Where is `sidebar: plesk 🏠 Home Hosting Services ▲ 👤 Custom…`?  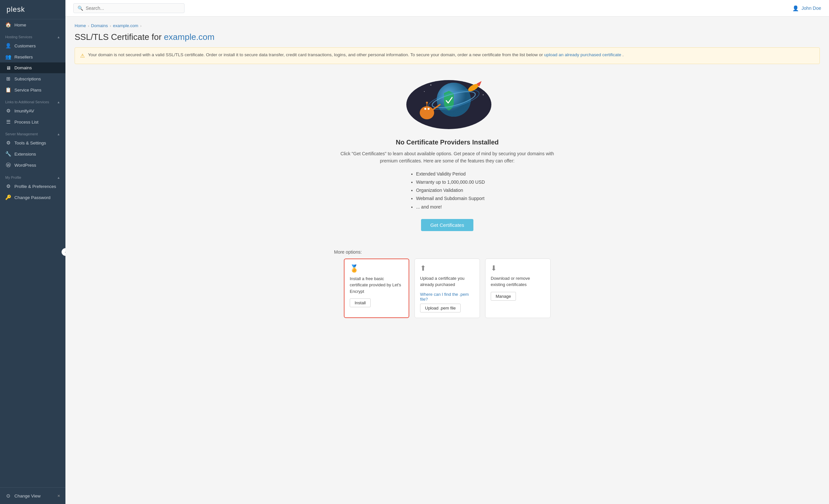 sidebar: plesk 🏠 Home Hosting Services ▲ 👤 Custom… is located at coordinates (33, 252).